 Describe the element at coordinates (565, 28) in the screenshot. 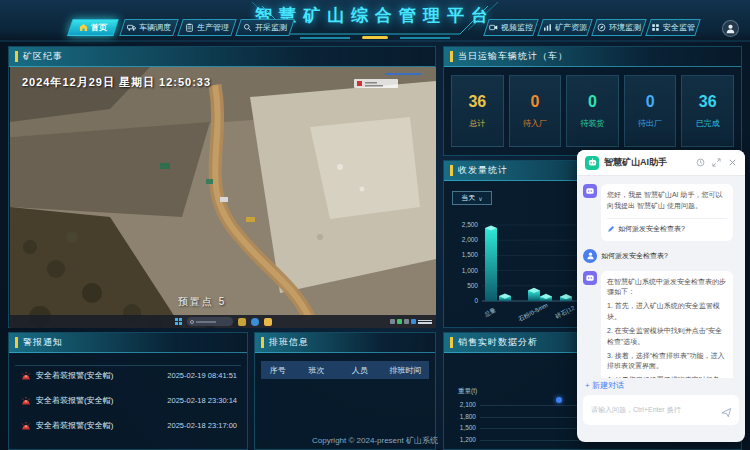

I see `tab-矿产资源: 矿产资源` at that location.